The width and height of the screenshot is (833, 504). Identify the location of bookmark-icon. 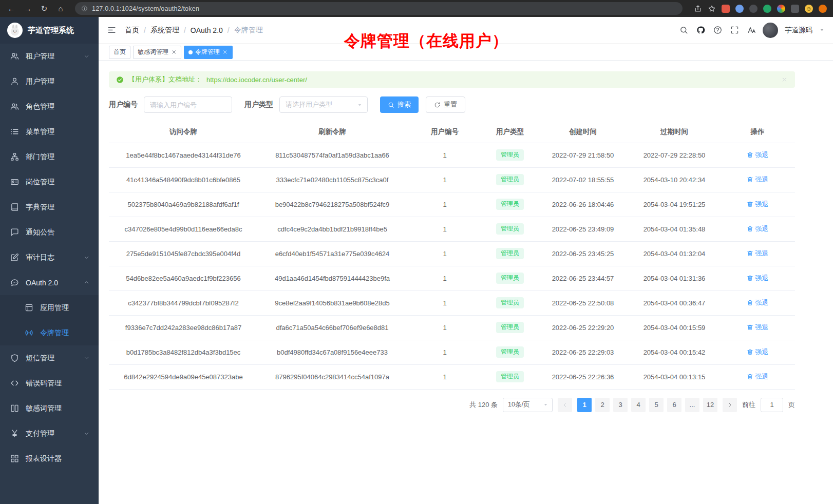
(712, 9).